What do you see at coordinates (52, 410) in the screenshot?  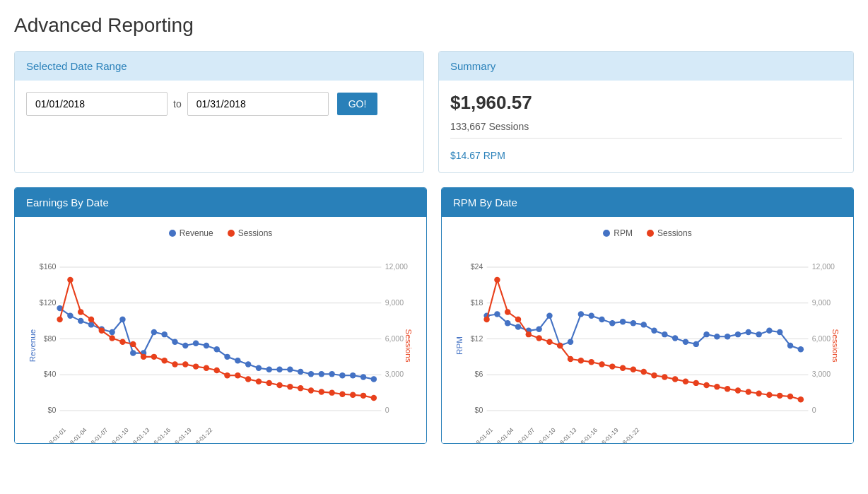 I see `y-label-0: $0` at bounding box center [52, 410].